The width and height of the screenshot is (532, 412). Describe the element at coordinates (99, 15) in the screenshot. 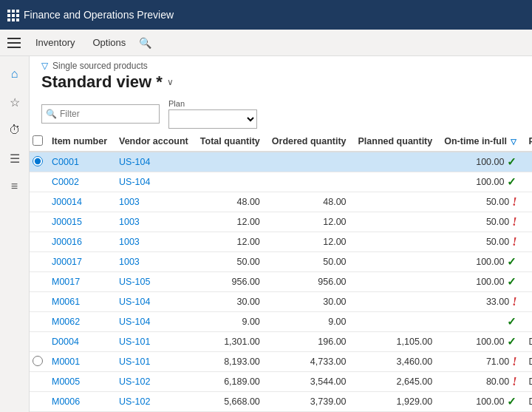

I see `app-title: Finance and Operations Preview` at that location.